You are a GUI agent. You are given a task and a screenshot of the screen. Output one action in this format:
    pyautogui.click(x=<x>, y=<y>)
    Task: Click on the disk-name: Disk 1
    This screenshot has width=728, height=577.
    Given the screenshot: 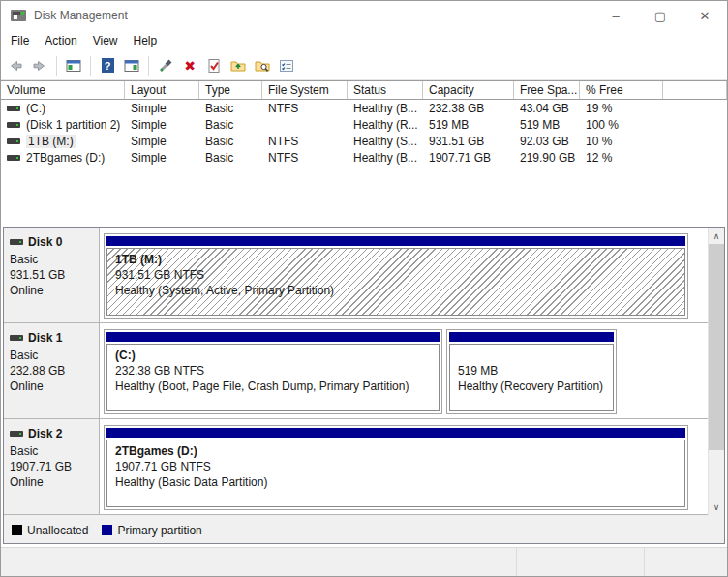 What is the action you would take?
    pyautogui.click(x=45, y=338)
    